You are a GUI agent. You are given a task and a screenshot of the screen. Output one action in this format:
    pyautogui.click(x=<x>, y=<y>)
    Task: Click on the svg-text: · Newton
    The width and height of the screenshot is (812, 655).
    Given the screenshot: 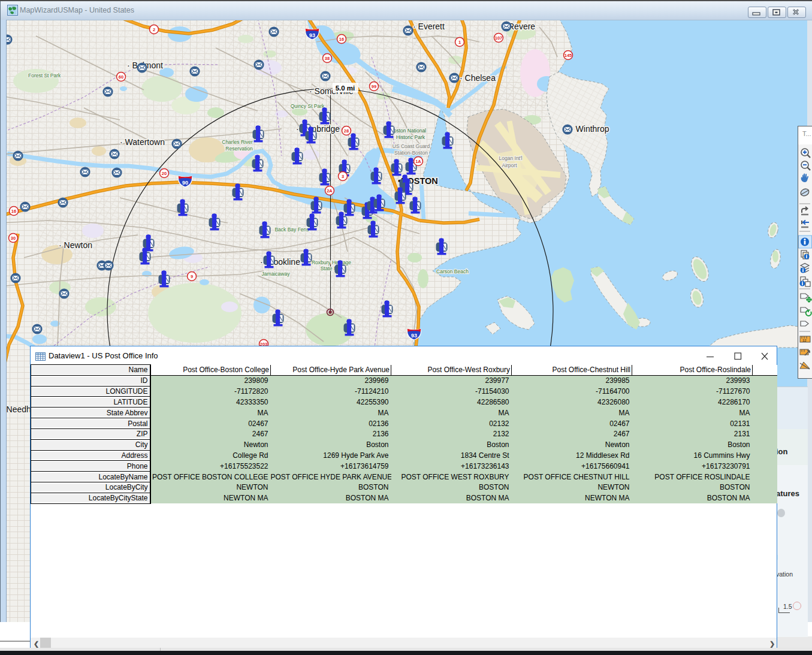 What is the action you would take?
    pyautogui.click(x=76, y=245)
    